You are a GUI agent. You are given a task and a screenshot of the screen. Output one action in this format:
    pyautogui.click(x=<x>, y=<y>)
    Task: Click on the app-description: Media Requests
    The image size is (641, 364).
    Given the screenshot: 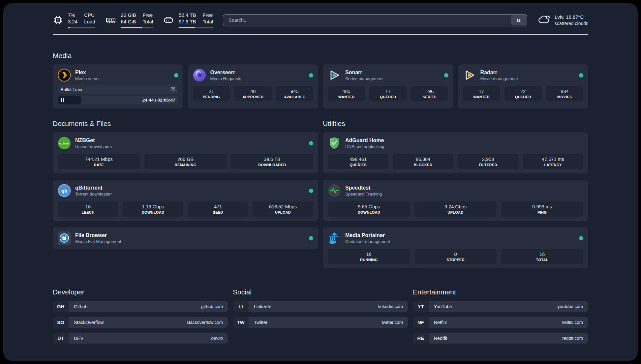 What is the action you would take?
    pyautogui.click(x=226, y=78)
    